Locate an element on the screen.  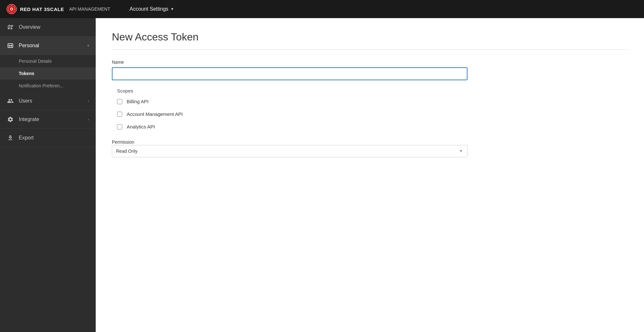
sidebar: Overview Personal ▾ Personal Details Tok… is located at coordinates (48, 175).